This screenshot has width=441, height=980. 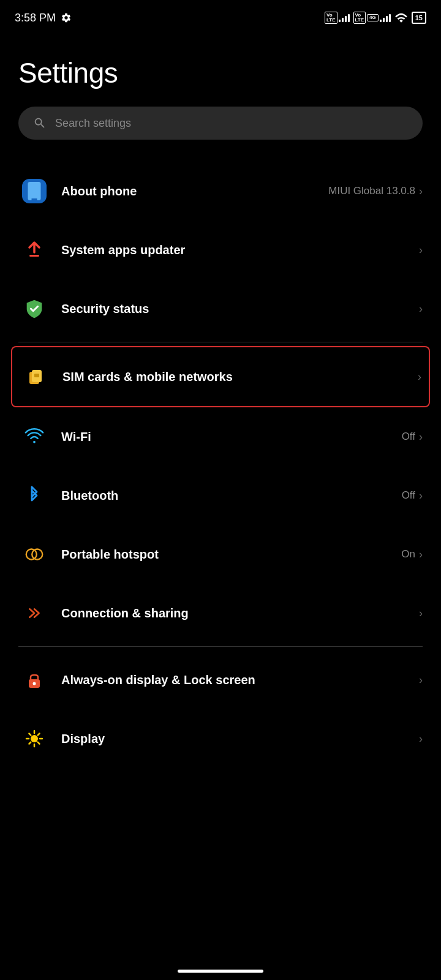 I want to click on wifi-value: Off, so click(x=409, y=437).